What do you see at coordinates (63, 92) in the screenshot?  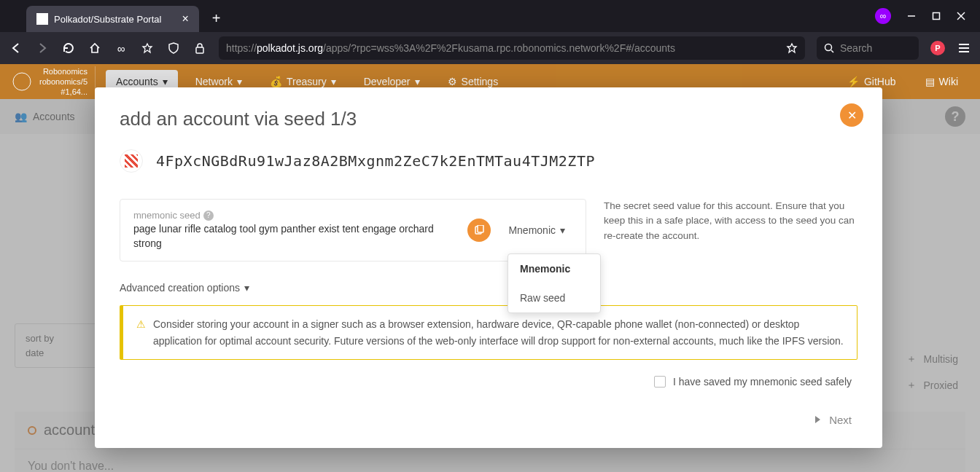 I see `chain-block: #1,64...` at bounding box center [63, 92].